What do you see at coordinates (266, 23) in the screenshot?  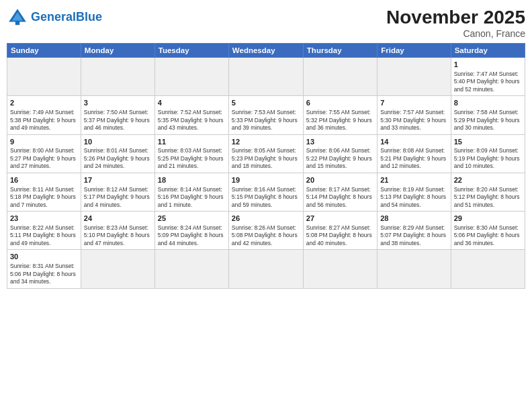 I see `header: GeneralBlue November 2025 Canon, France` at bounding box center [266, 23].